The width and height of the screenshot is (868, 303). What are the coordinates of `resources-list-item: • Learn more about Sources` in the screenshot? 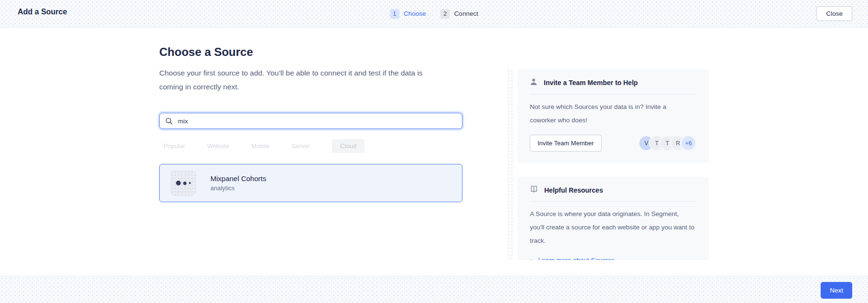 It's located at (613, 258).